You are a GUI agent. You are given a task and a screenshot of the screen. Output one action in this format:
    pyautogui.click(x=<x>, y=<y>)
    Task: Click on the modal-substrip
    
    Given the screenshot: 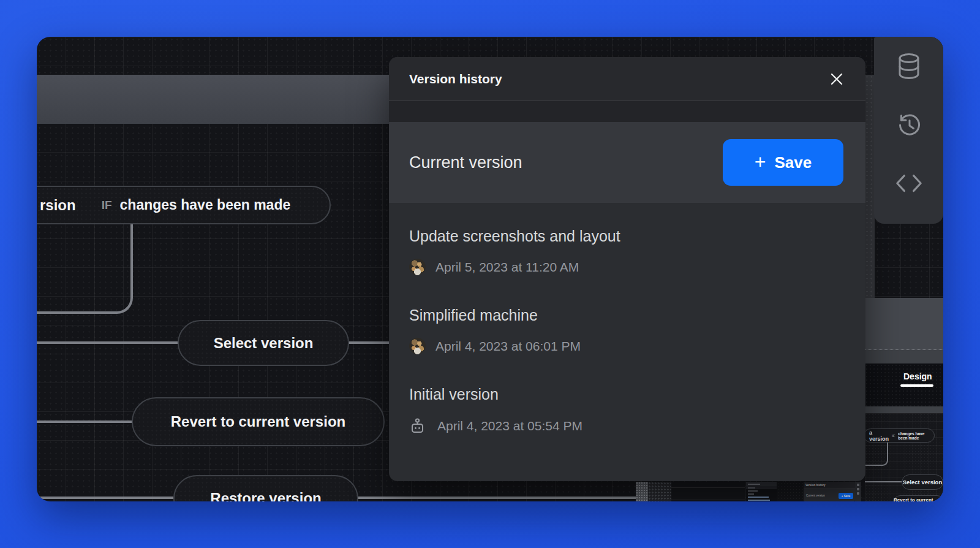 What is the action you would take?
    pyautogui.click(x=627, y=112)
    